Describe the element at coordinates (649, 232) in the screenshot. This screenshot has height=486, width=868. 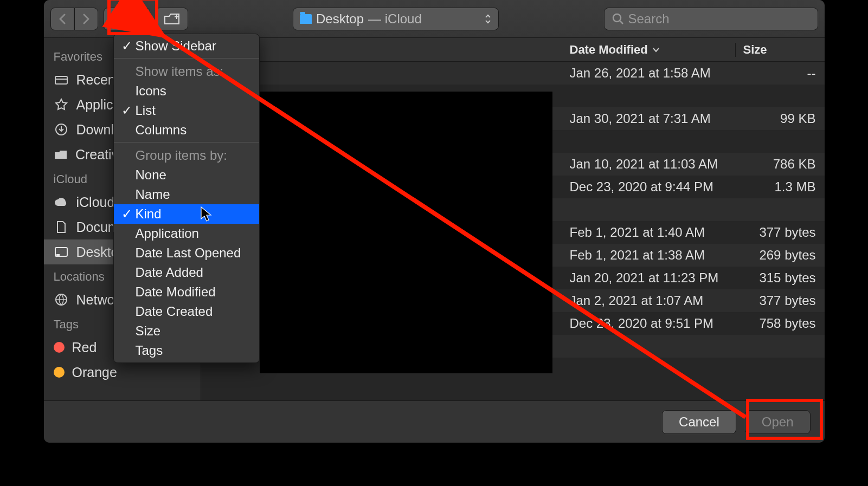
I see `cell-date: Feb 1, 2021 at 1:40 AM` at that location.